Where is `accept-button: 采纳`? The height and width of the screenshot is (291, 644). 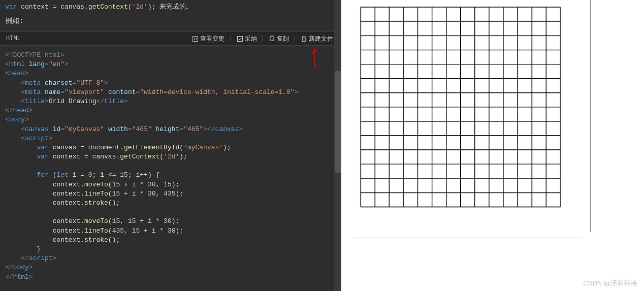
accept-button: 采纳 is located at coordinates (247, 39).